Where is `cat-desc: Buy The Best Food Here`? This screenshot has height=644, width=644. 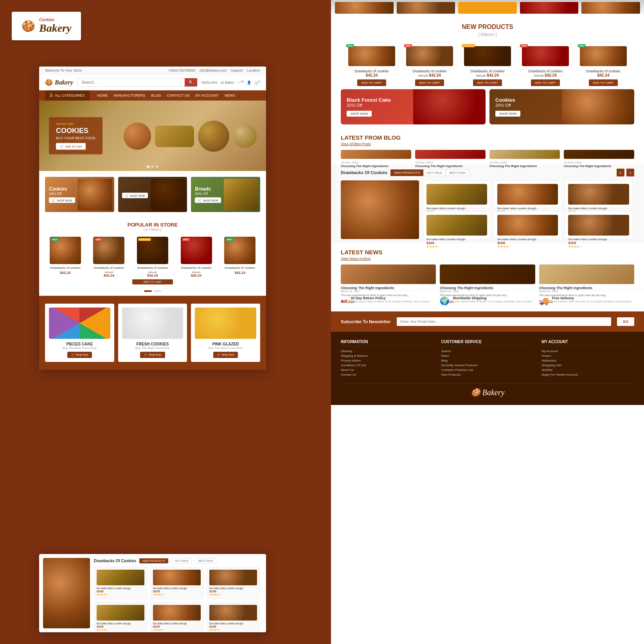
cat-desc: Buy The Best Food Here is located at coordinates (80, 348).